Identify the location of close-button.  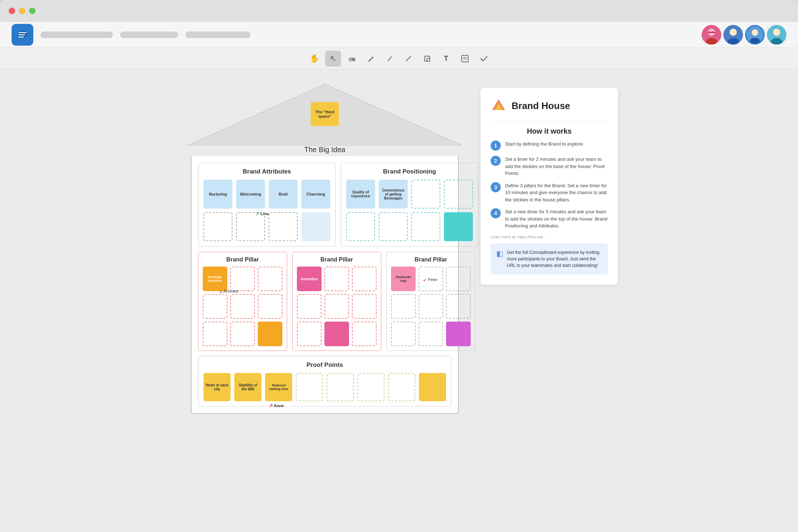
(12, 11).